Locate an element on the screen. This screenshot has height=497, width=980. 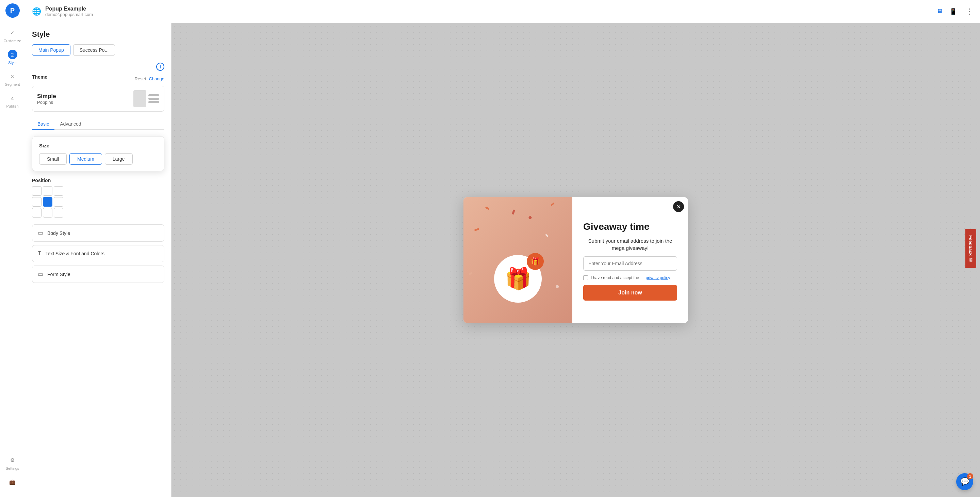
text-size-label: Text Size & Font and Colors is located at coordinates (75, 253).